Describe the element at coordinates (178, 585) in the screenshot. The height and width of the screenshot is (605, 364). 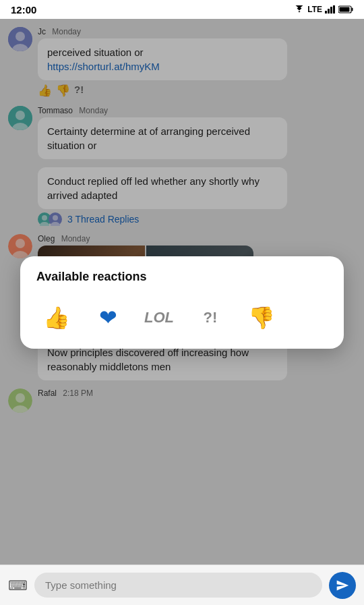
I see `message-input` at that location.